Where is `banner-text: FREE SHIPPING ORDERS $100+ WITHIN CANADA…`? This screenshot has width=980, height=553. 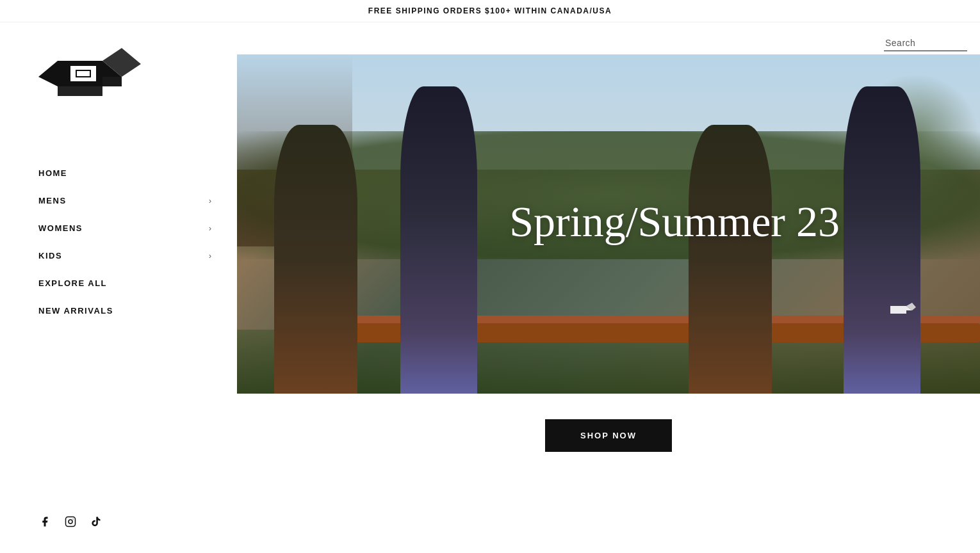
banner-text: FREE SHIPPING ORDERS $100+ WITHIN CANADA… is located at coordinates (490, 11).